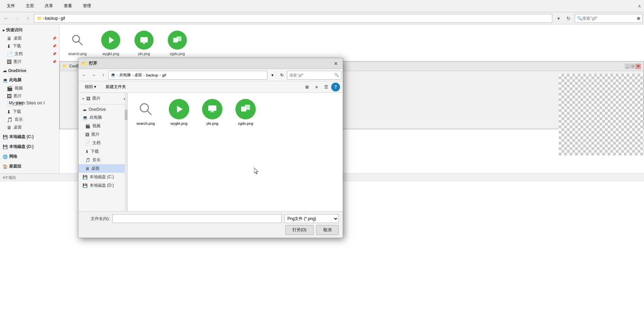 The image size is (644, 321). I want to click on search-input, so click(609, 18).